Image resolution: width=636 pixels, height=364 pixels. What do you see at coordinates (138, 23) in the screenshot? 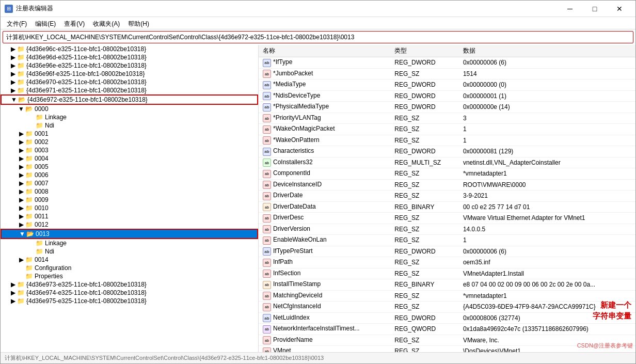
I see `menu-help: 帮助(H)` at bounding box center [138, 23].